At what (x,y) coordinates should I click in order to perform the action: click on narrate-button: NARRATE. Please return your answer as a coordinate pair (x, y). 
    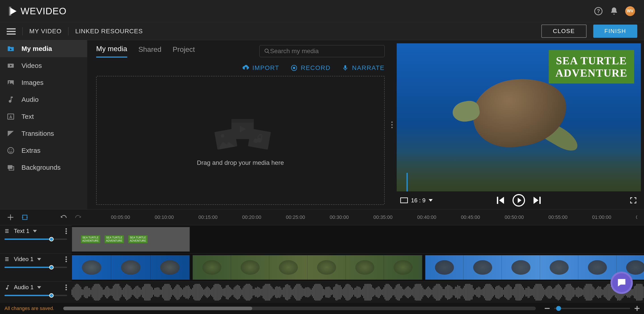
    Looking at the image, I should click on (363, 68).